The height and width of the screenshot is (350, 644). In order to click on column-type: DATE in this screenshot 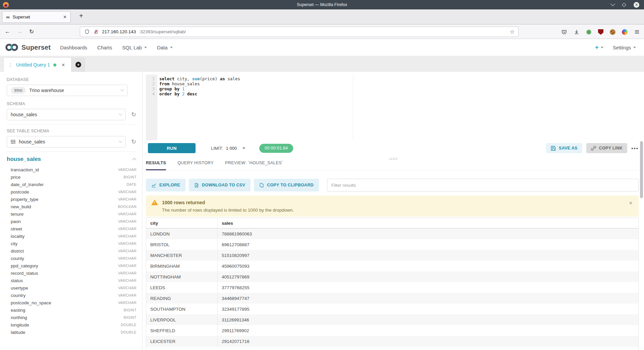, I will do `click(131, 184)`.